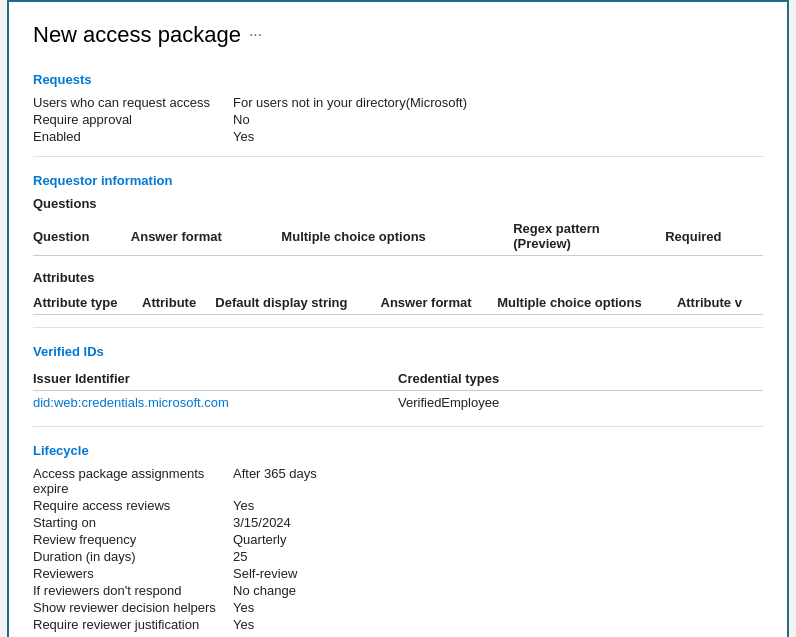 This screenshot has width=796, height=637. Describe the element at coordinates (133, 102) in the screenshot. I see `requests-label-0: Users who can request access` at that location.